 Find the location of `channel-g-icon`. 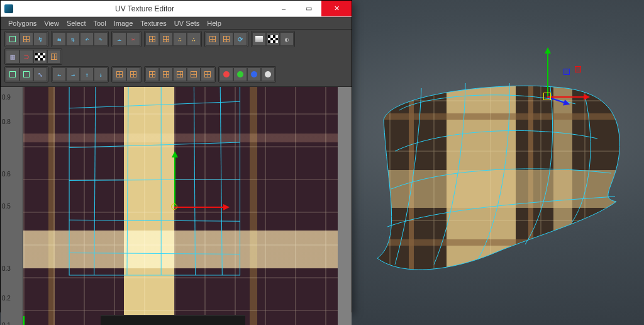

channel-g-icon is located at coordinates (240, 74).